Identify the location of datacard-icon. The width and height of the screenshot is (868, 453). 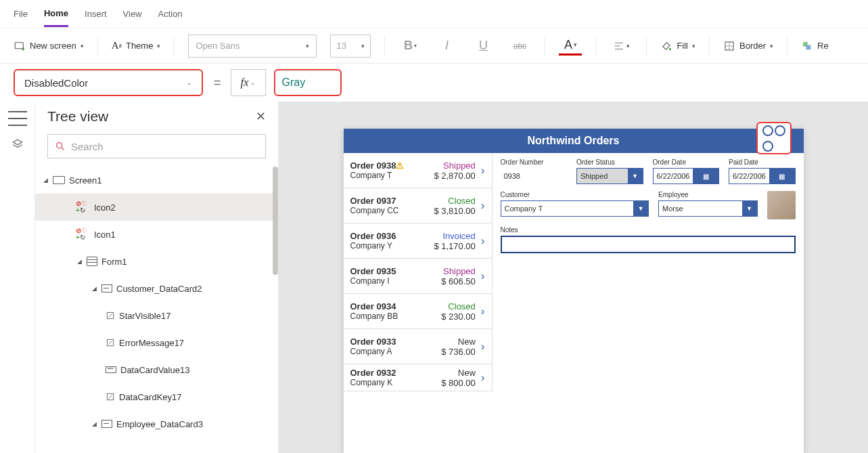
(107, 424).